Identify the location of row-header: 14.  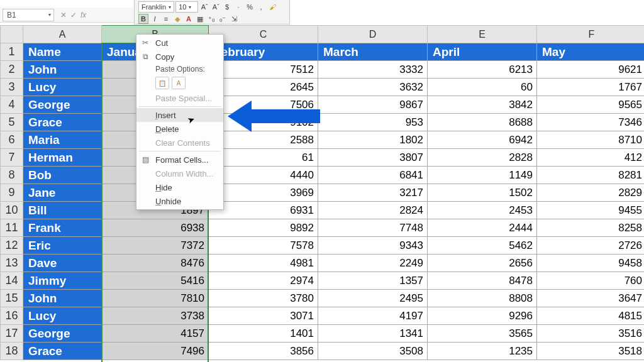
(12, 281).